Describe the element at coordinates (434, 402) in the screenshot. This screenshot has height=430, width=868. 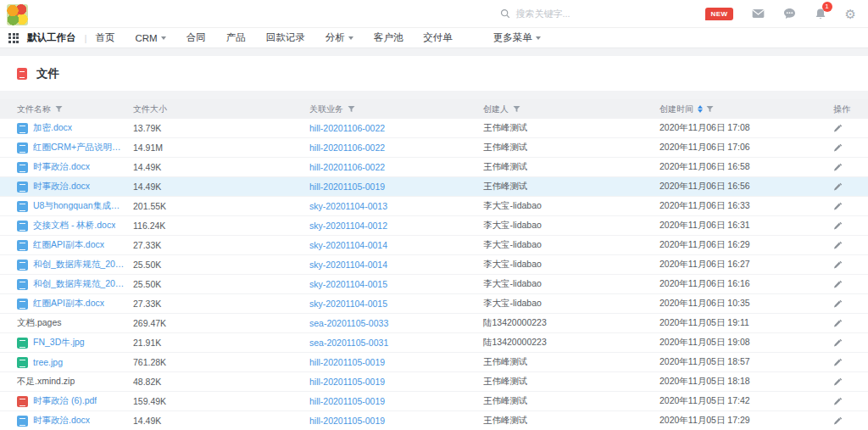
I see `table-row: 时事政治 (6).pdf 159.49K hill-20201105-0019 …` at that location.